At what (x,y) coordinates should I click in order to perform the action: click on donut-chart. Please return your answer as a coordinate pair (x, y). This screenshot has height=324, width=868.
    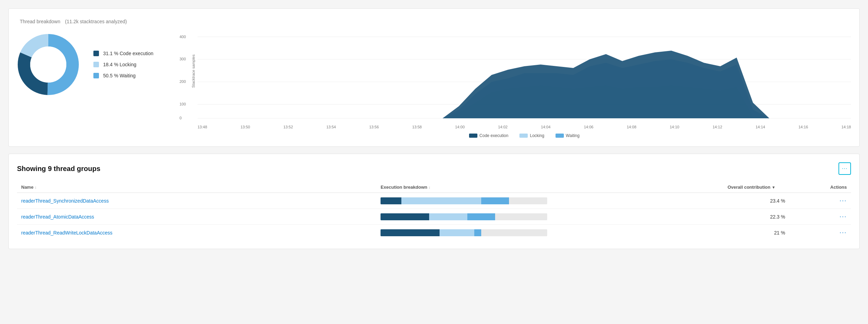
    Looking at the image, I should click on (48, 65).